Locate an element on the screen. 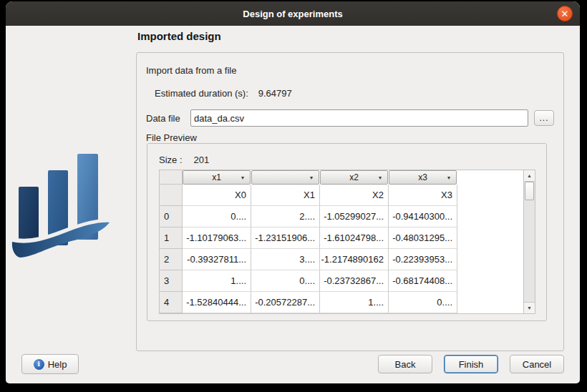 The height and width of the screenshot is (392, 587). table-cell: -1.2174890162 is located at coordinates (354, 260).